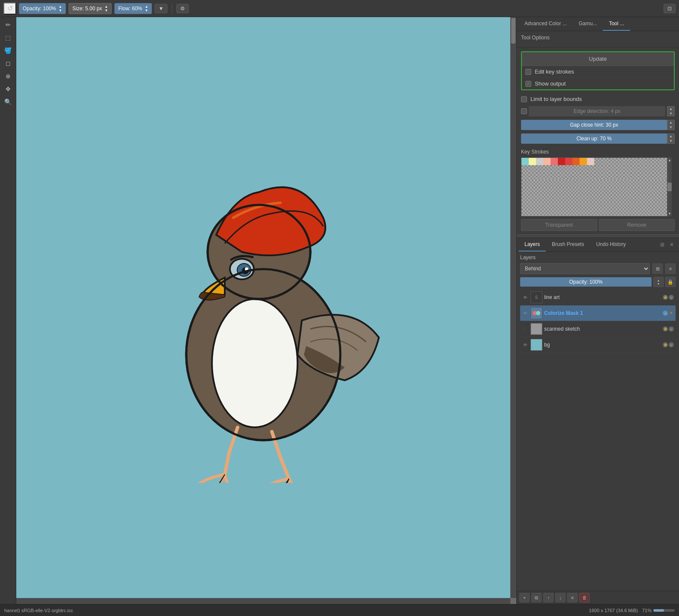 This screenshot has width=679, height=616. I want to click on edit-key-strokes-checkbox, so click(528, 72).